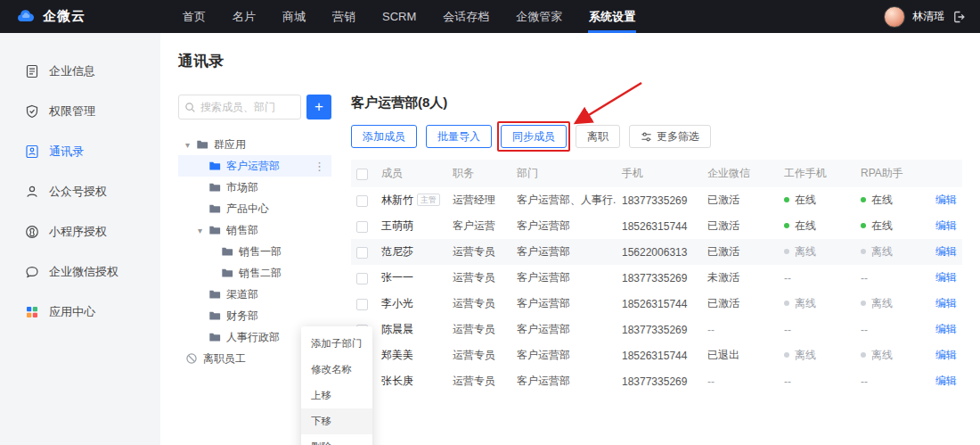  Describe the element at coordinates (255, 316) in the screenshot. I see `tree-node-finance: 财务部` at that location.